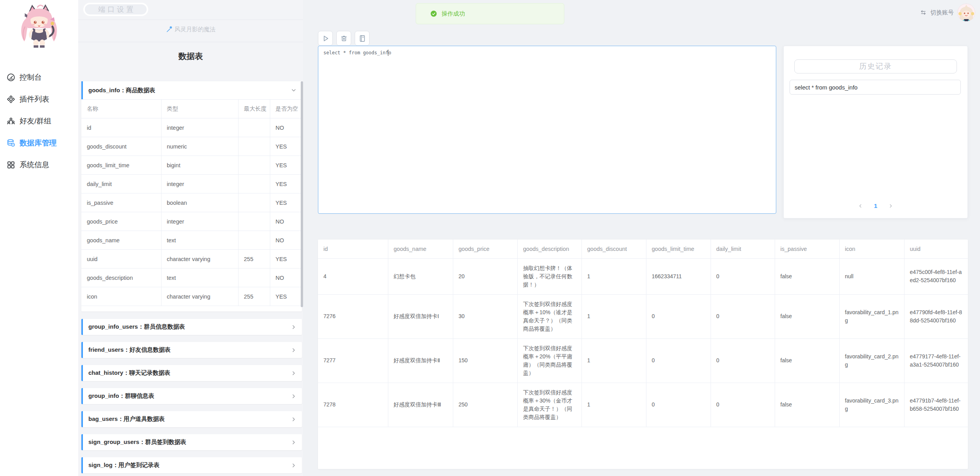  What do you see at coordinates (325, 38) in the screenshot?
I see `run-query-button` at bounding box center [325, 38].